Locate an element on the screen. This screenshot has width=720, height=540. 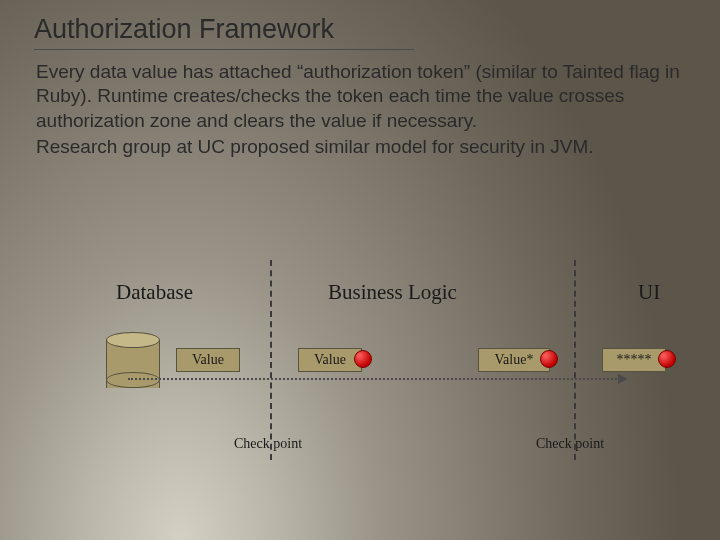
slide-title: Authorization Framework is located at coordinates (224, 32).